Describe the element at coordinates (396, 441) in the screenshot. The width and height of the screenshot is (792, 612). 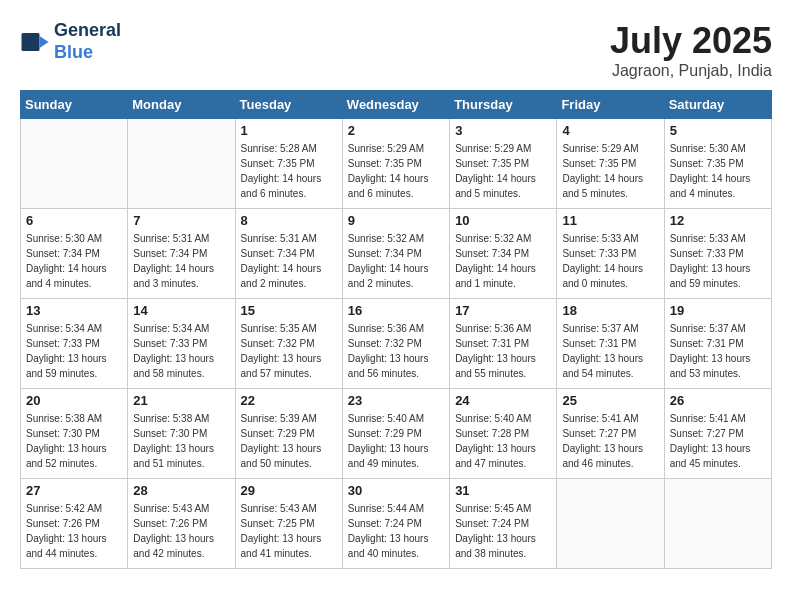
I see `day-info: Sunrise: 5:40 AM Sunset: 7:29 PM Dayligh…` at that location.